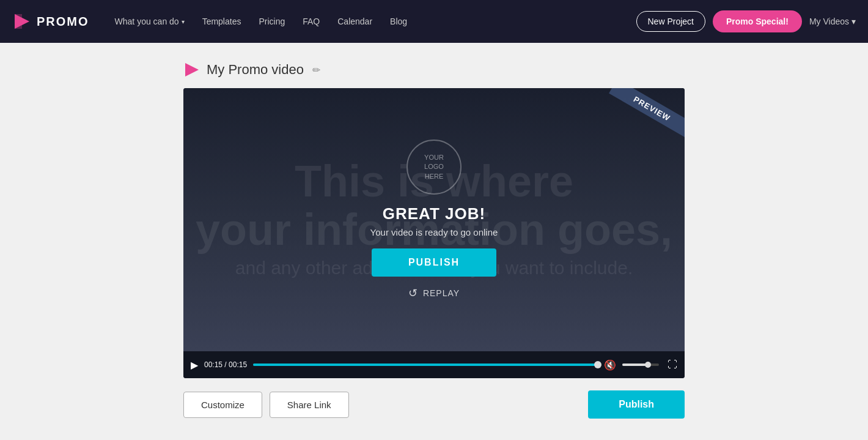 The width and height of the screenshot is (868, 440). What do you see at coordinates (434, 167) in the screenshot?
I see `logo-circle-text: YOURLOGOHERE` at bounding box center [434, 167].